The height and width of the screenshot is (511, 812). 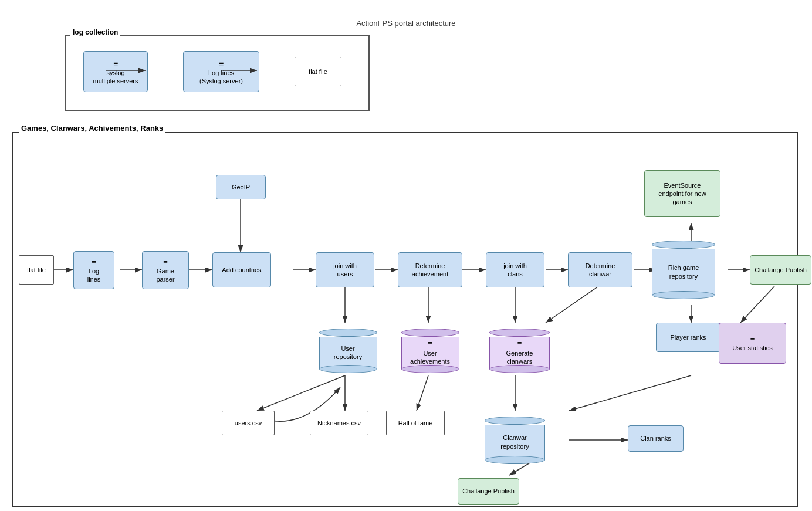 I want to click on join-users-node: join withusers, so click(x=345, y=270).